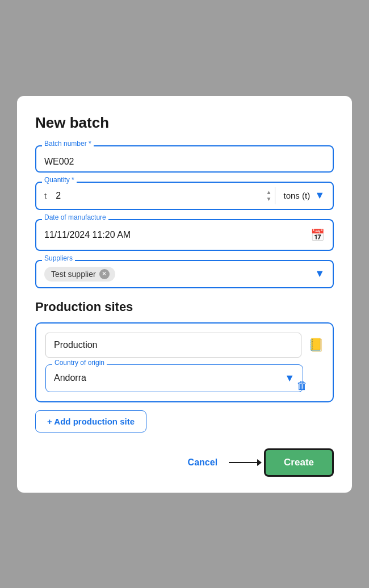 This screenshot has height=588, width=369. Describe the element at coordinates (203, 463) in the screenshot. I see `cancel-button: Cancel` at that location.